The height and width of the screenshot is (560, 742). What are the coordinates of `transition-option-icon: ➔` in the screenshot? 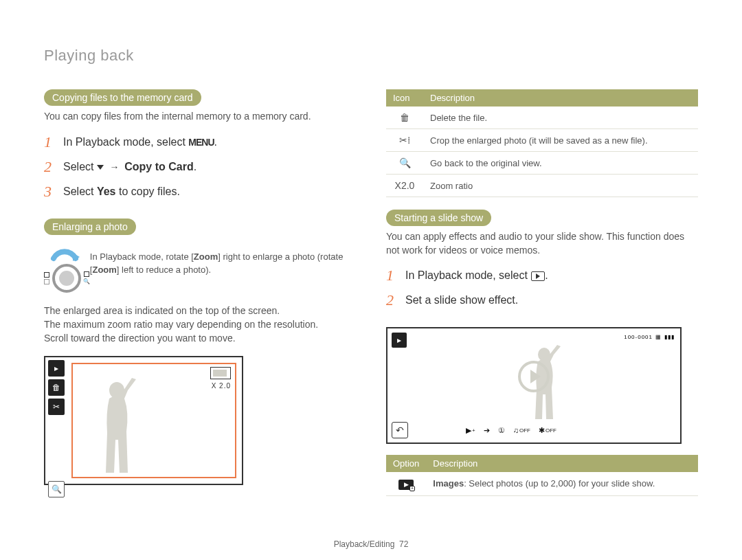 It's located at (486, 430).